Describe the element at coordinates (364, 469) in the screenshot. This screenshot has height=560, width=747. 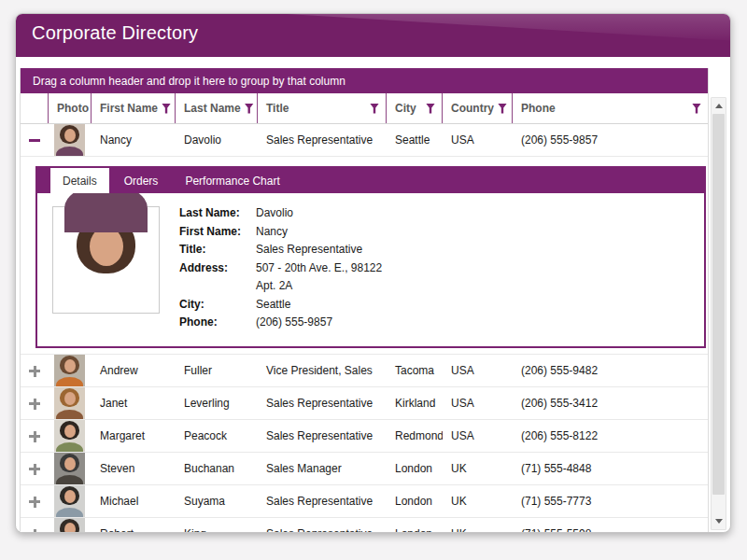
I see `employee-row: Steven Buchanan Sales Manager London UK …` at that location.